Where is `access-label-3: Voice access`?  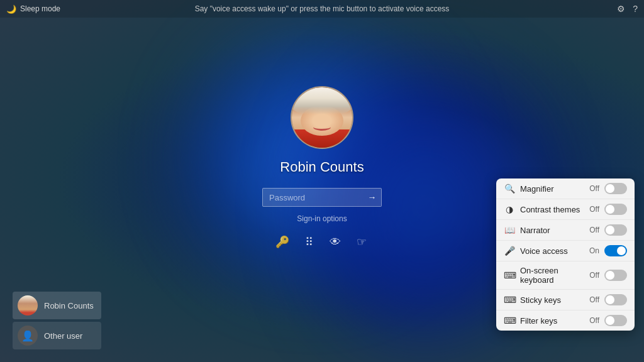 access-label-3: Voice access is located at coordinates (544, 251).